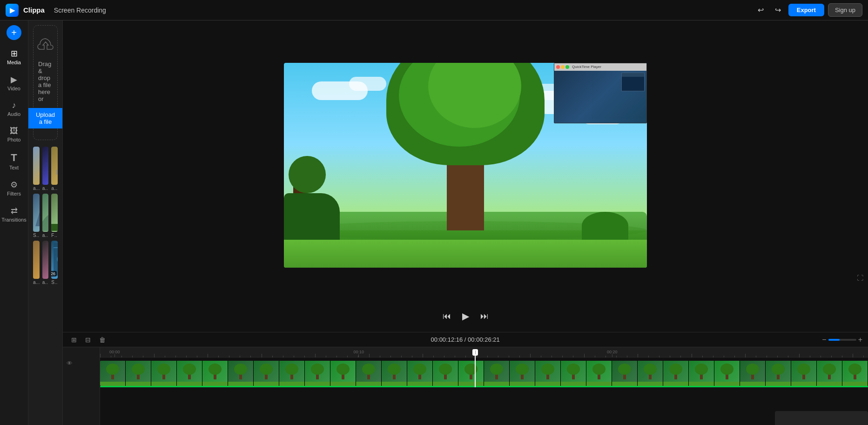 The width and height of the screenshot is (868, 425). Describe the element at coordinates (36, 263) in the screenshot. I see `media-item-7: a still life arran...` at that location.